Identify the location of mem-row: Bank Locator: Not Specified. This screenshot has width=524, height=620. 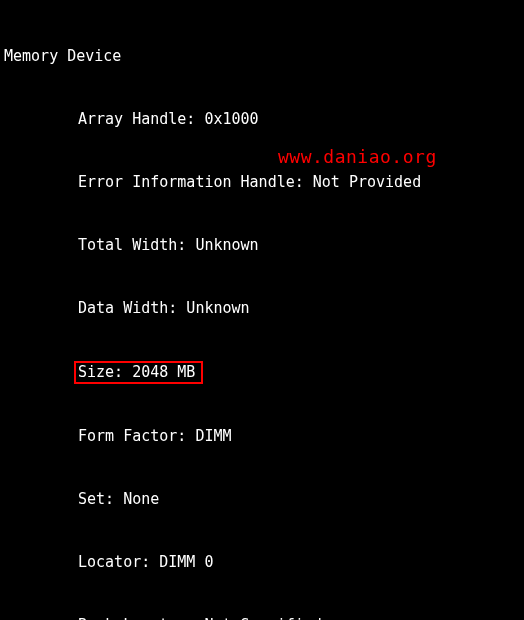
(262, 618).